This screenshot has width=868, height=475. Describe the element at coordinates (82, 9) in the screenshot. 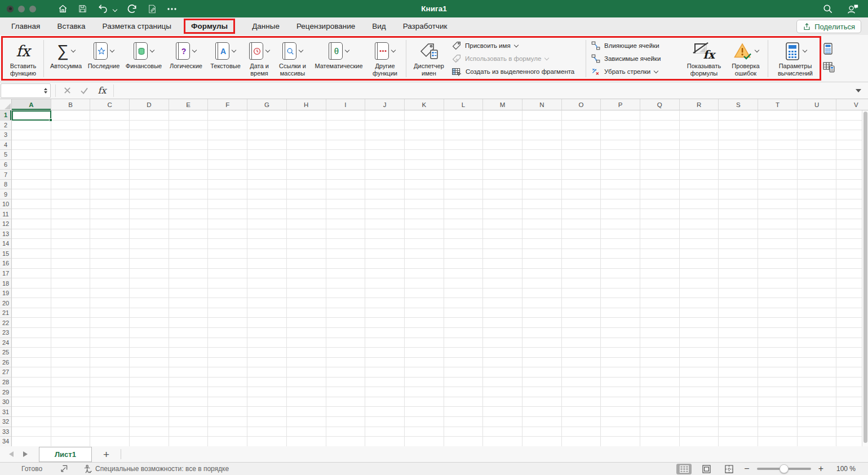

I see `save-icon` at that location.